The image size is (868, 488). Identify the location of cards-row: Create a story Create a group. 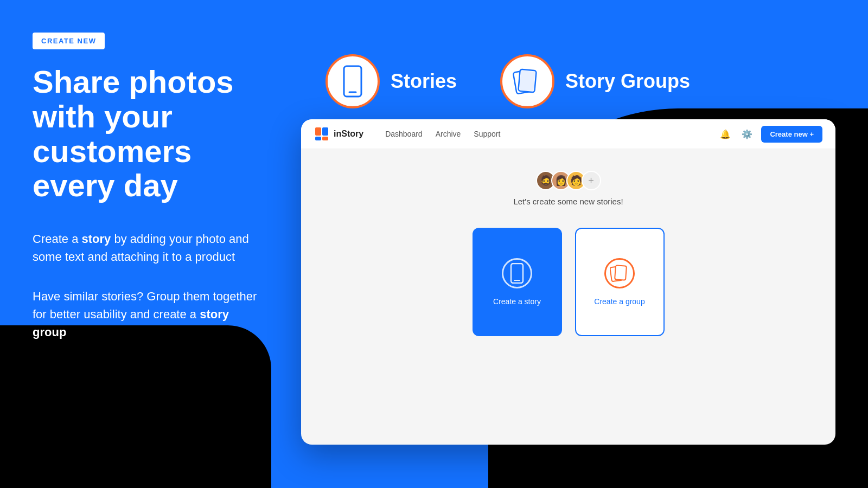
(569, 282).